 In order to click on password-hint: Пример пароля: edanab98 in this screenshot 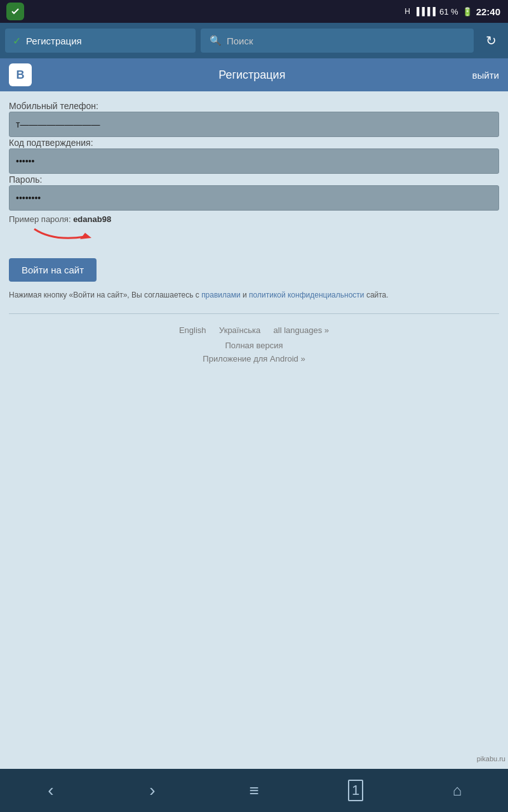, I will do `click(254, 219)`.